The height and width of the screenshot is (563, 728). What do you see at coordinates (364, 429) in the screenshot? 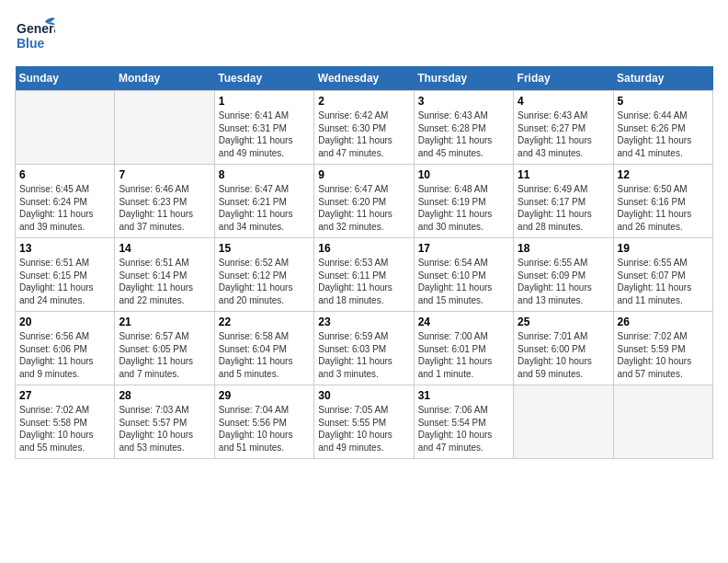
I see `day-info: Sunrise: 7:05 AM Sunset: 5:55 PM Dayligh…` at bounding box center [364, 429].